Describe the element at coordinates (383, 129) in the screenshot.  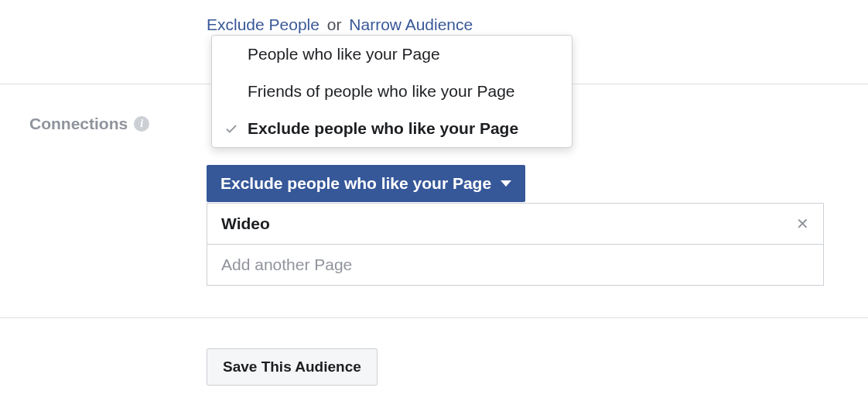
I see `menu-item-label: Exclude people who like your Page` at that location.